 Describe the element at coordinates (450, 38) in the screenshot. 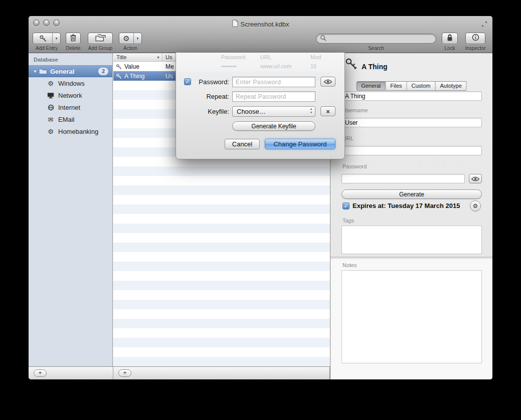

I see `lock-button` at that location.